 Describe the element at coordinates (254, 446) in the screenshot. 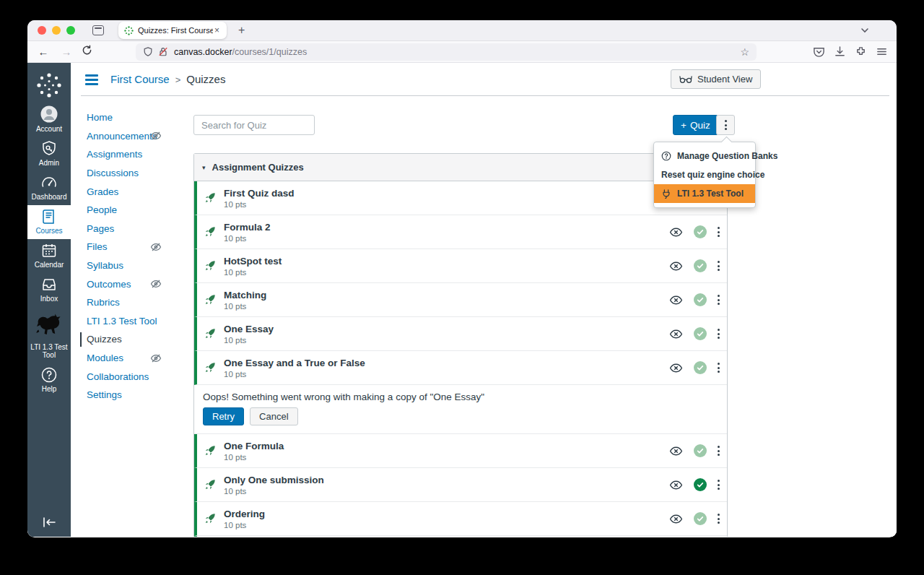

I see `quiz-title: One Formula` at that location.